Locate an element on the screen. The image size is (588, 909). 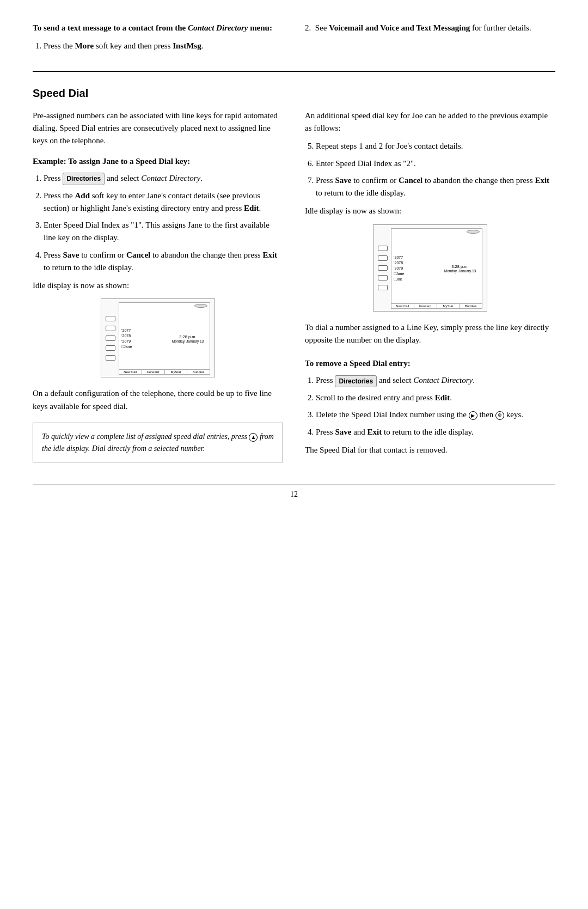
note-box: To quickly view a complete list of assig… is located at coordinates (158, 442).